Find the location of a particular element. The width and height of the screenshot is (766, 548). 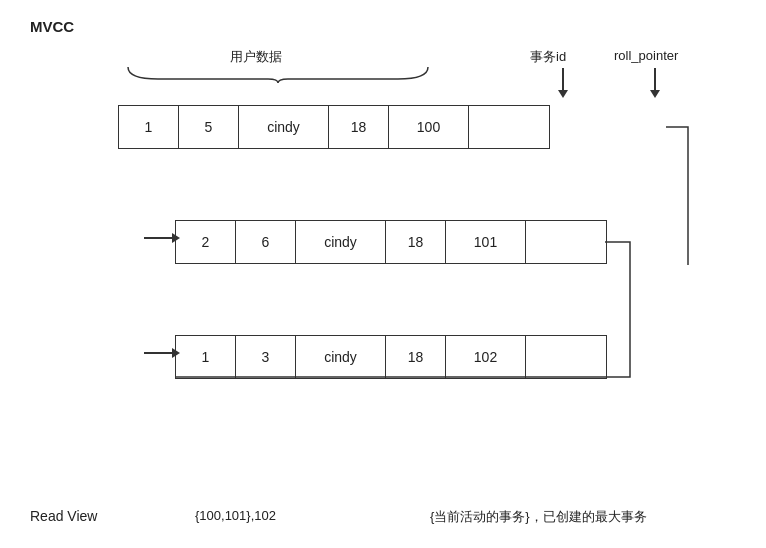

row3-cell-4: 102 is located at coordinates (486, 357).